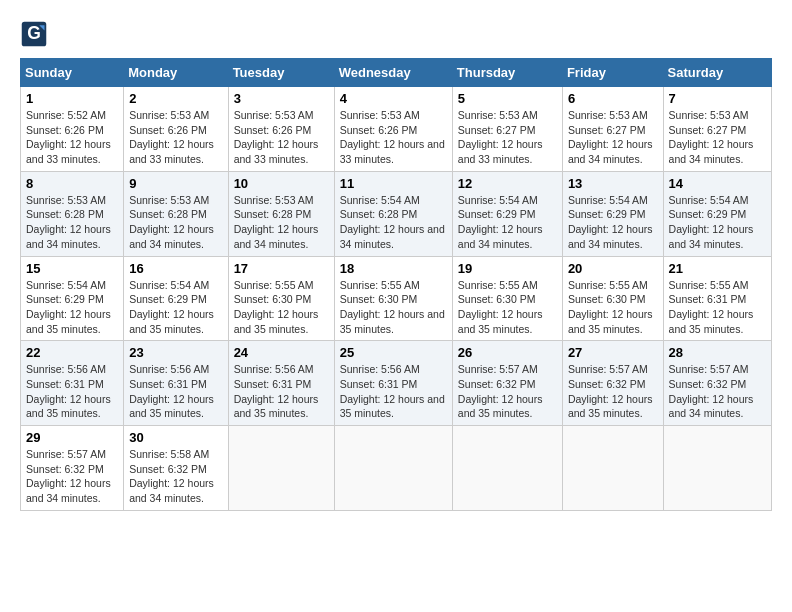 Image resolution: width=792 pixels, height=612 pixels. I want to click on day-number: 29, so click(72, 438).